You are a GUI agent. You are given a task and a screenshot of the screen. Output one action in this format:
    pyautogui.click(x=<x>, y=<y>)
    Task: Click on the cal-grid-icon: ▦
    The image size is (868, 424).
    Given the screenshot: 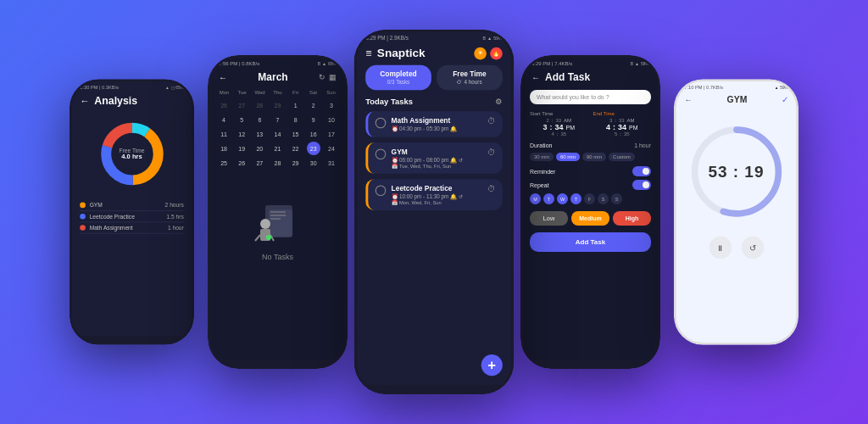 What is the action you would take?
    pyautogui.click(x=332, y=77)
    